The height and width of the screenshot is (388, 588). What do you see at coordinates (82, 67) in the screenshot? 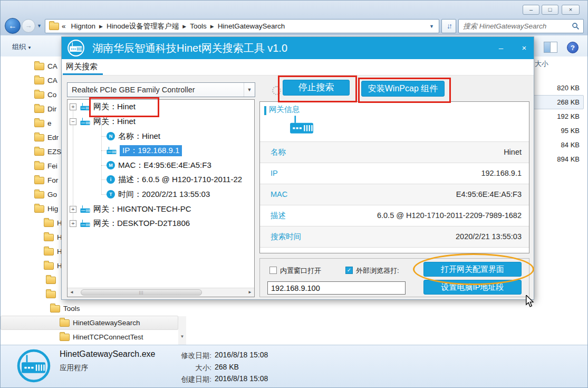
I see `tab-gateway-search: 网关搜索` at bounding box center [82, 67].